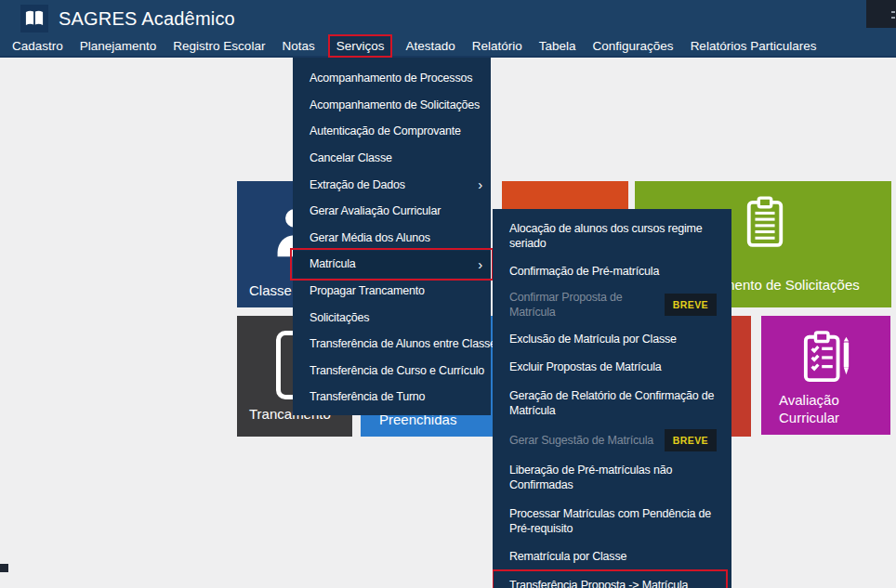 The height and width of the screenshot is (588, 896). Describe the element at coordinates (754, 46) in the screenshot. I see `nav-item-relatorios-particulares: Relatórios Particulares` at that location.